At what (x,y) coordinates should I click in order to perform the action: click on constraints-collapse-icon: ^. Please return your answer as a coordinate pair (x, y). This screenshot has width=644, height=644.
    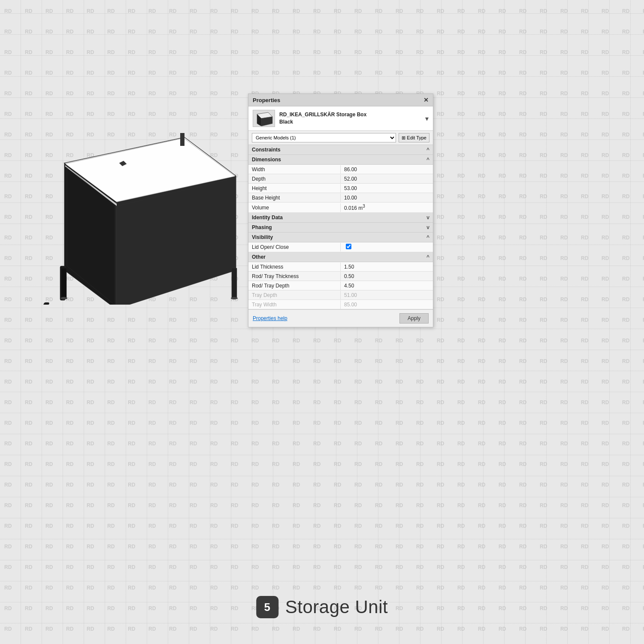
    Looking at the image, I should click on (428, 150).